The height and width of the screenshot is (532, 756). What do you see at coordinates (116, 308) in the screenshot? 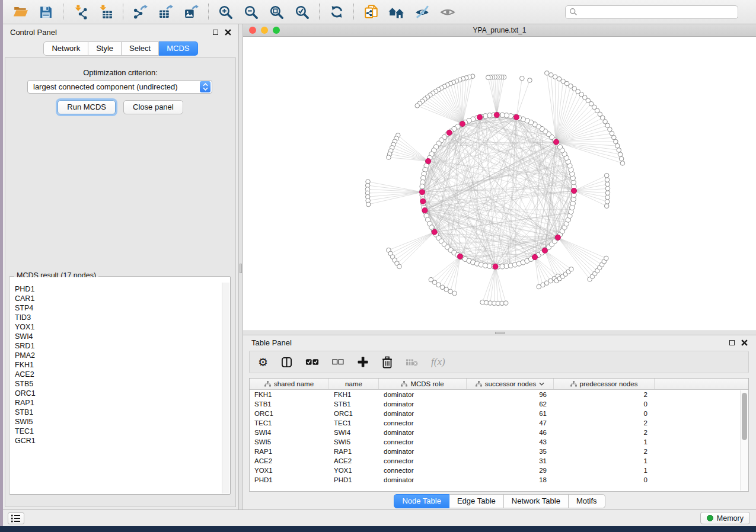
I see `mcds-result-item: STP4` at bounding box center [116, 308].